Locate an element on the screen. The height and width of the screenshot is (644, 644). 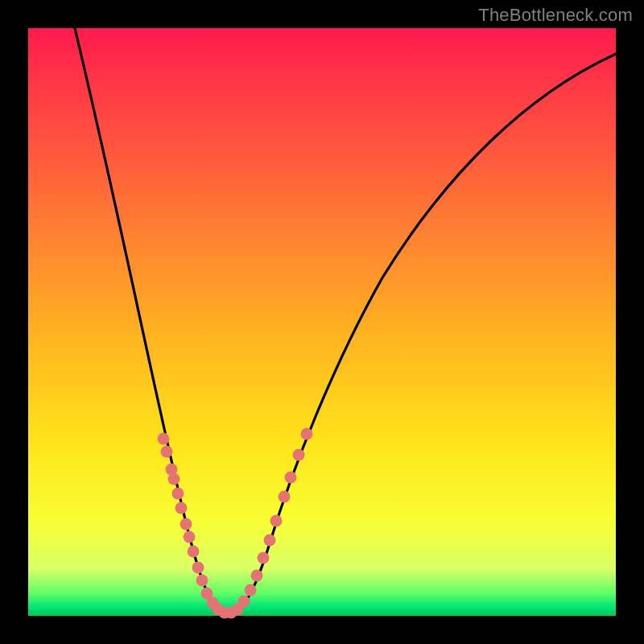
right-arm-beads-group is located at coordinates (269, 523).